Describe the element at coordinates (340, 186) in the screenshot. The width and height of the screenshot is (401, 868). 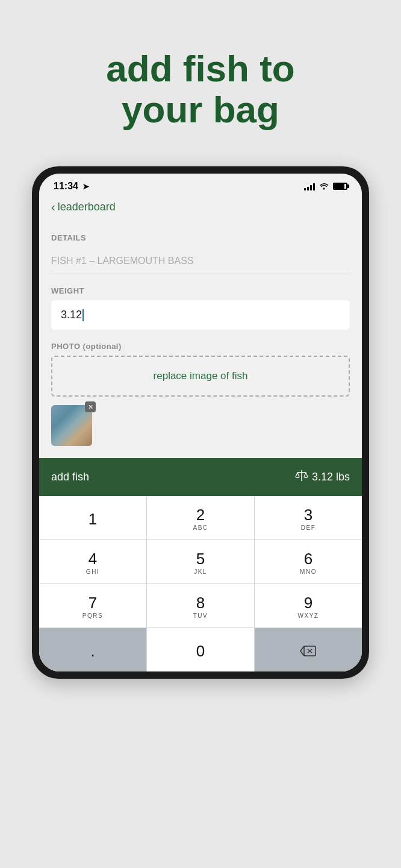
I see `battery-icon` at that location.